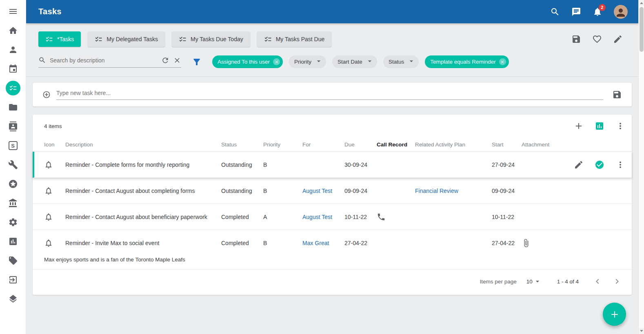 The width and height of the screenshot is (644, 334). I want to click on column-status: Status, so click(242, 144).